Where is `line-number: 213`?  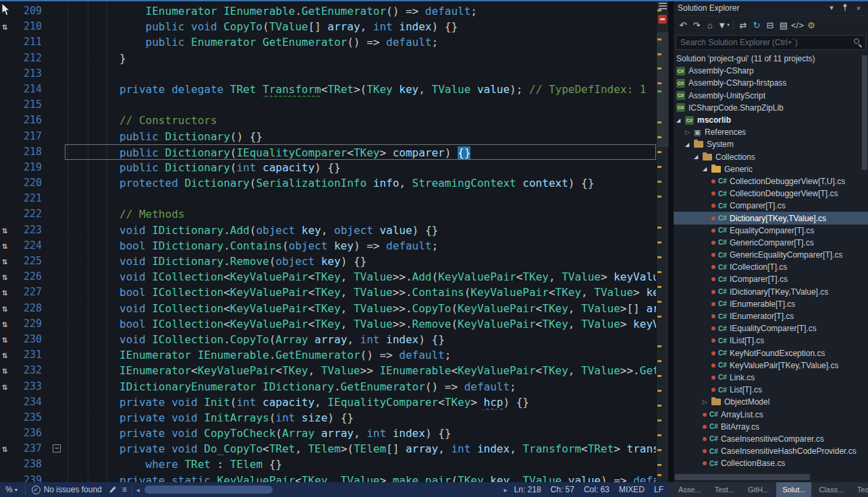
line-number: 213 is located at coordinates (34, 74).